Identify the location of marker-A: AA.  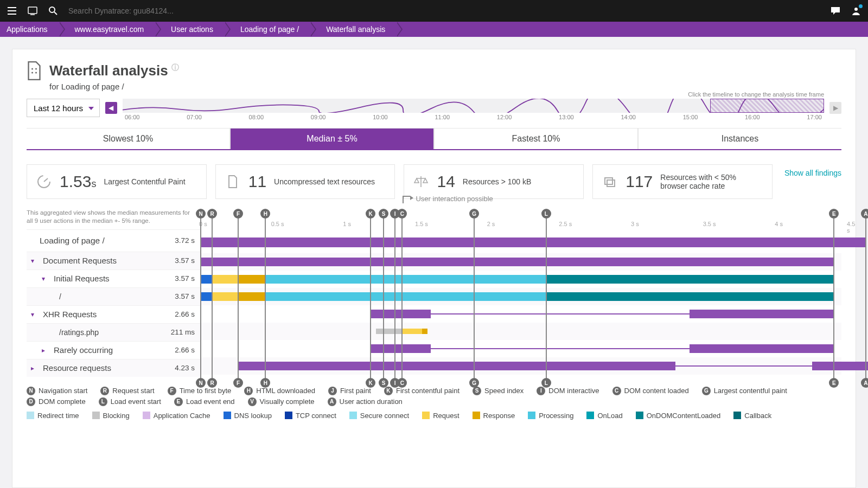
(866, 298).